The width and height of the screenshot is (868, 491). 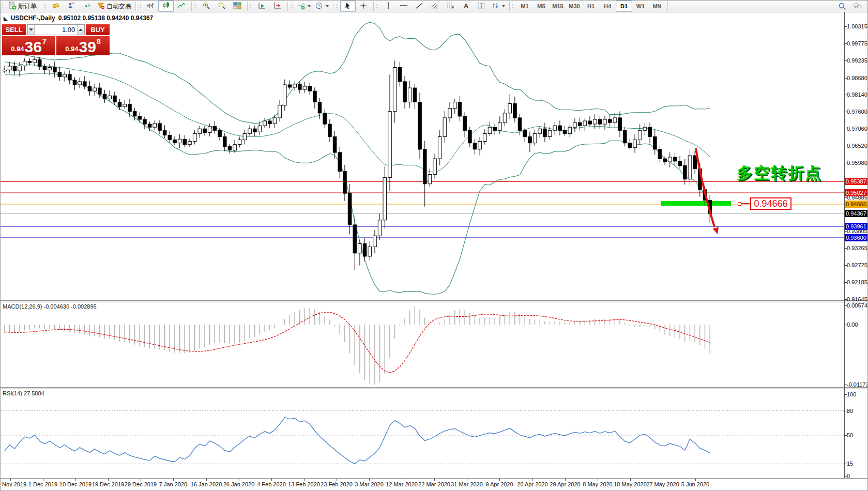 What do you see at coordinates (239, 484) in the screenshot?
I see `date-label: 26 Jan 2020` at bounding box center [239, 484].